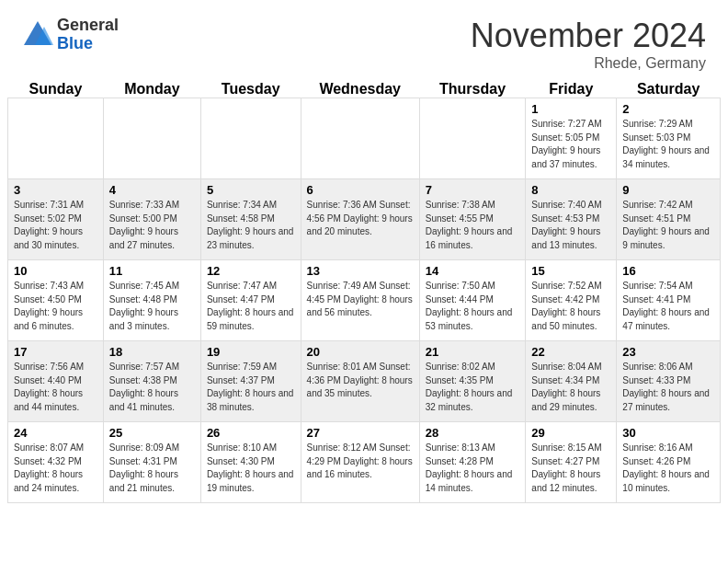 The height and width of the screenshot is (563, 728). I want to click on day-number: 13, so click(360, 270).